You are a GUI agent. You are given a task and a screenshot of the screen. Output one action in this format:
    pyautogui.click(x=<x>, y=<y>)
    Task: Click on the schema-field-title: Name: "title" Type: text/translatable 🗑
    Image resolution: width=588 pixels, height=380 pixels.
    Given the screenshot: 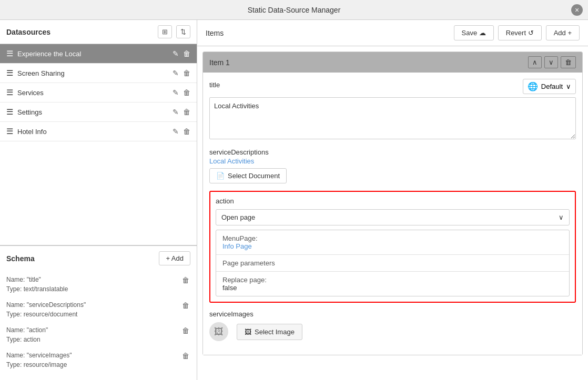 What is the action you would take?
    pyautogui.click(x=98, y=284)
    